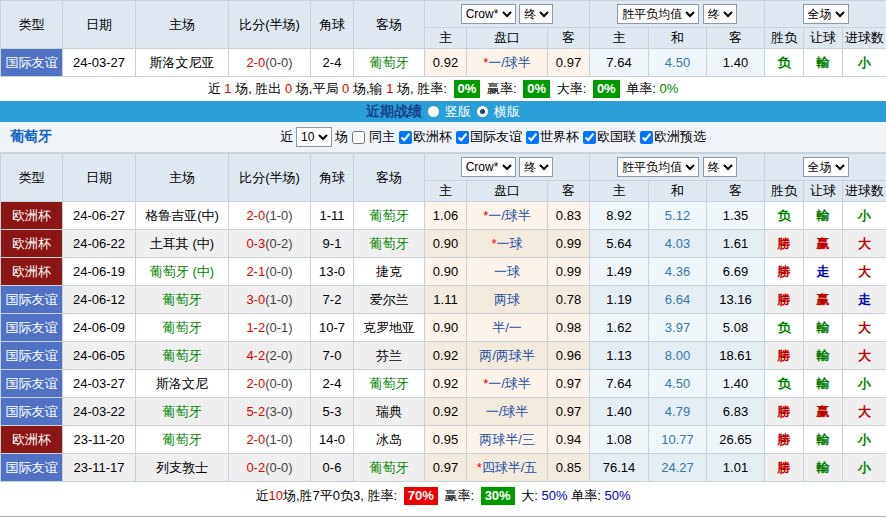 The height and width of the screenshot is (517, 886). What do you see at coordinates (270, 356) in the screenshot?
I see `score-cell: 4-2(2-0)` at bounding box center [270, 356].